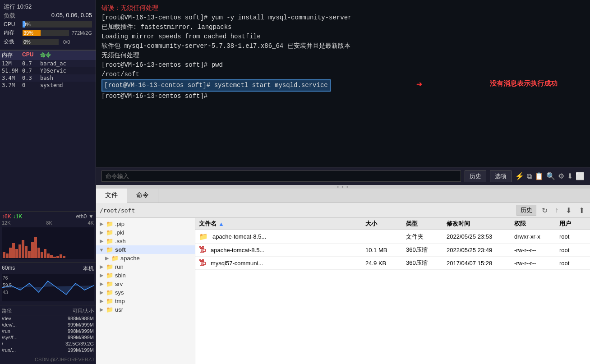 The width and height of the screenshot is (590, 364). What do you see at coordinates (48, 78) in the screenshot?
I see `list-item: 3.4M 0.3 bash` at bounding box center [48, 78].